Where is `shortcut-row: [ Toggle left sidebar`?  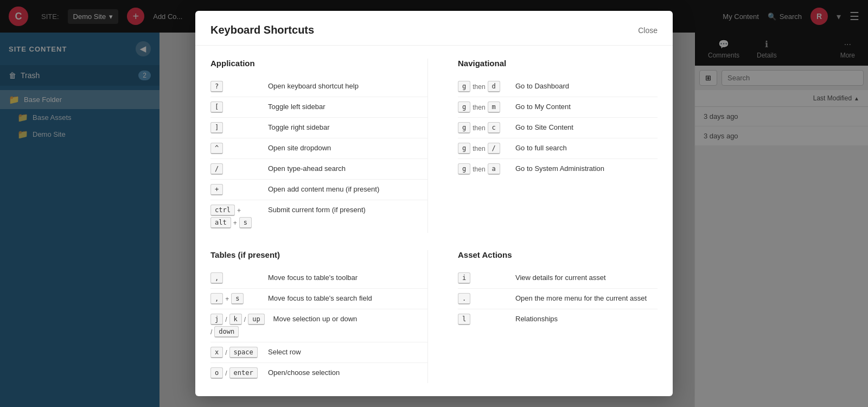
shortcut-row: [ Toggle left sidebar is located at coordinates (319, 107).